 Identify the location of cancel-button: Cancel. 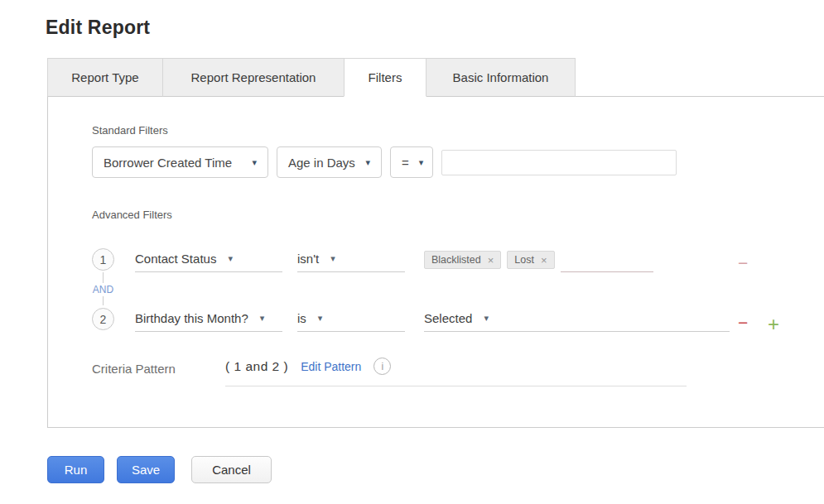
(232, 470).